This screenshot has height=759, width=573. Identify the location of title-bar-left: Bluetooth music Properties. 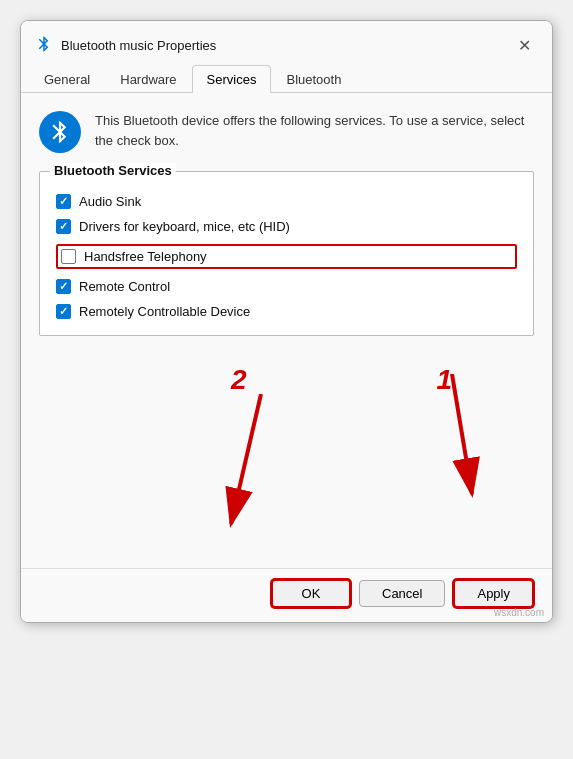
(126, 46).